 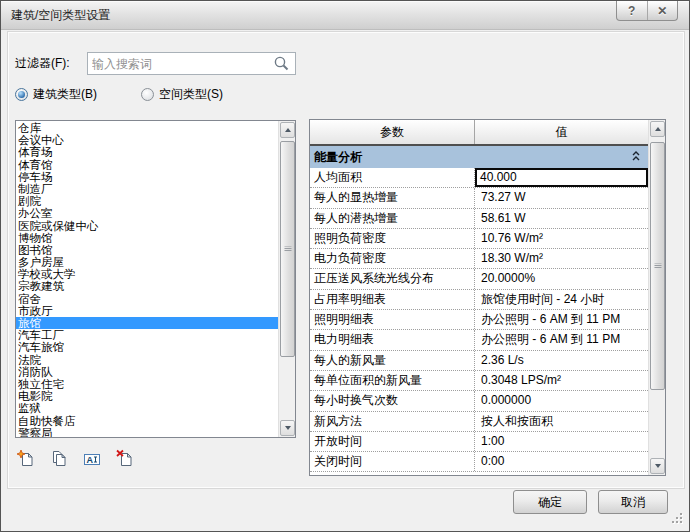 I want to click on list-item: 消防队, so click(x=147, y=372).